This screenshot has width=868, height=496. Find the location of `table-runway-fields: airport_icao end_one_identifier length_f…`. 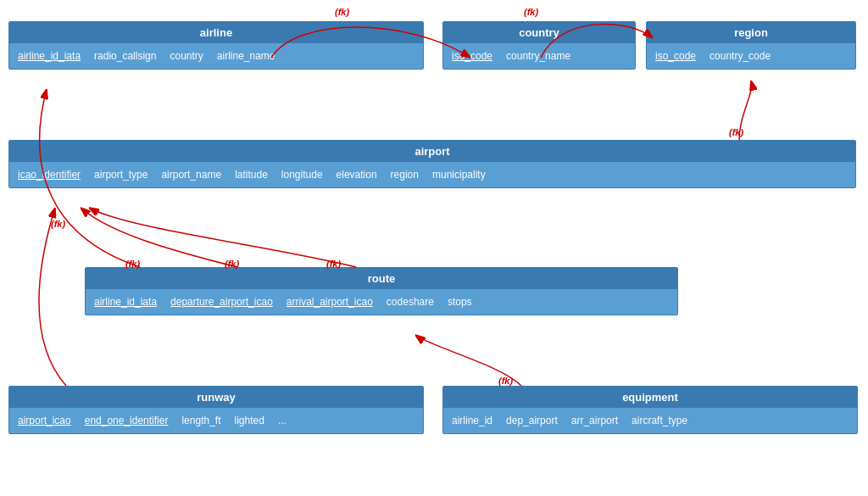

table-runway-fields: airport_icao end_one_identifier length_f… is located at coordinates (216, 421).